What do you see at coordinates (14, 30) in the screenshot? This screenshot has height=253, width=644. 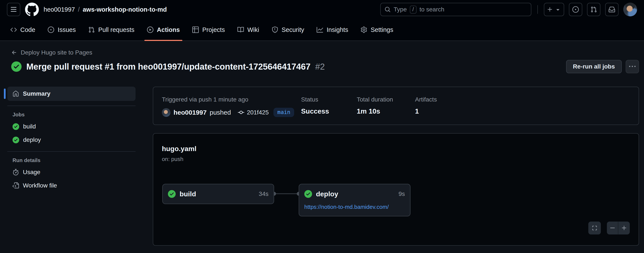 I see `code-icon` at bounding box center [14, 30].